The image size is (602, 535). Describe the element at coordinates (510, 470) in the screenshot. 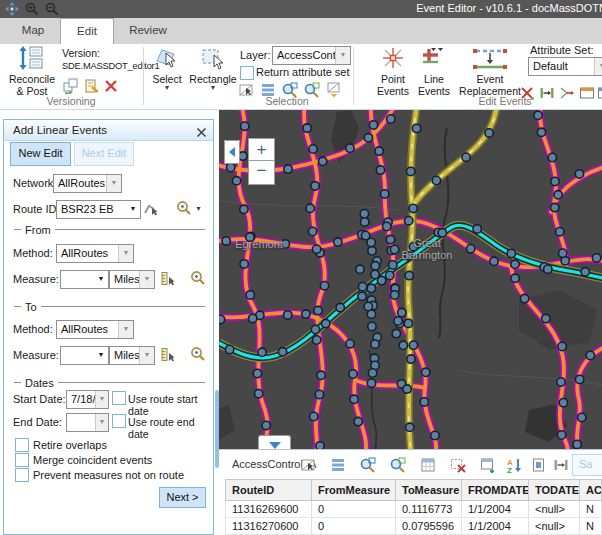

I see `svg-text: Z` at that location.